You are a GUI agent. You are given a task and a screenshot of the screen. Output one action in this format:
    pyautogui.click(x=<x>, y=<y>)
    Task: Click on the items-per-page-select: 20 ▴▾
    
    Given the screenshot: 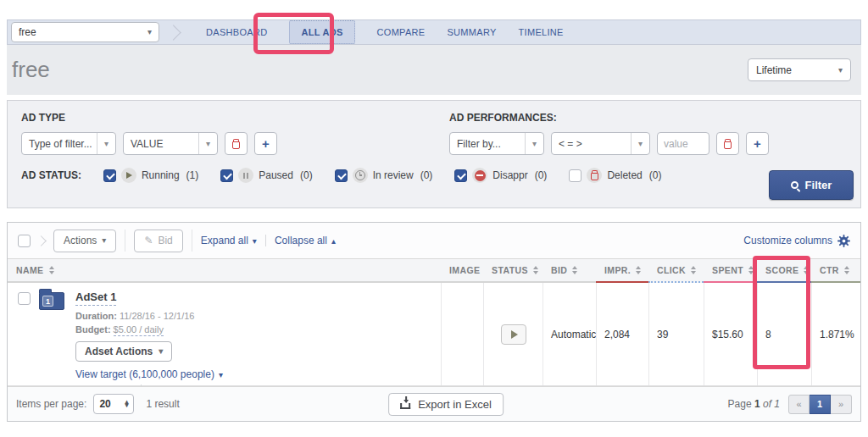 What is the action you would take?
    pyautogui.click(x=114, y=404)
    